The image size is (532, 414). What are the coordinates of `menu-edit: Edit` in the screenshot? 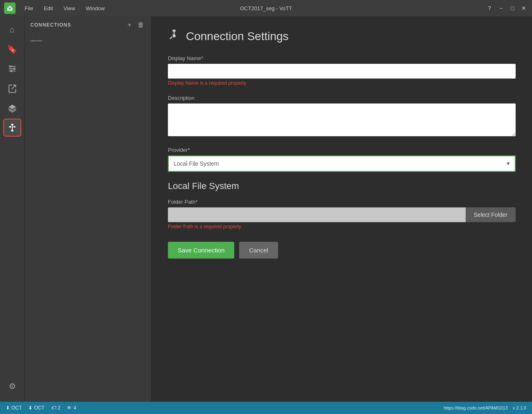 It's located at (48, 8).